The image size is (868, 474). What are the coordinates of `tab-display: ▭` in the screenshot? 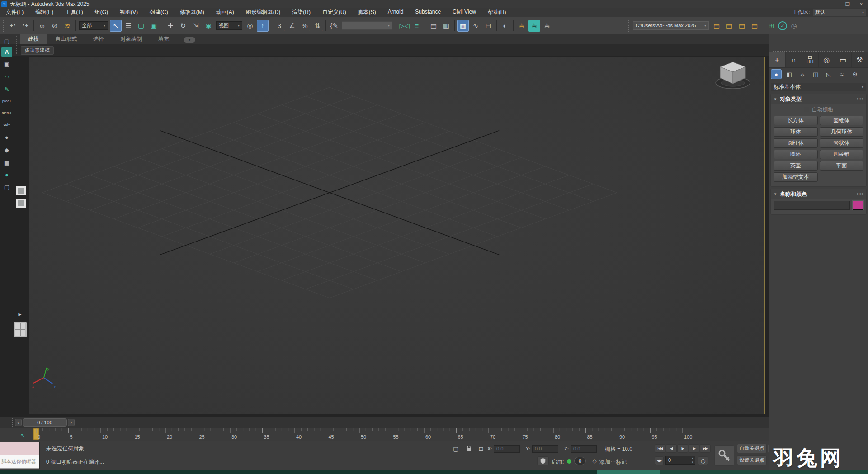 It's located at (844, 60).